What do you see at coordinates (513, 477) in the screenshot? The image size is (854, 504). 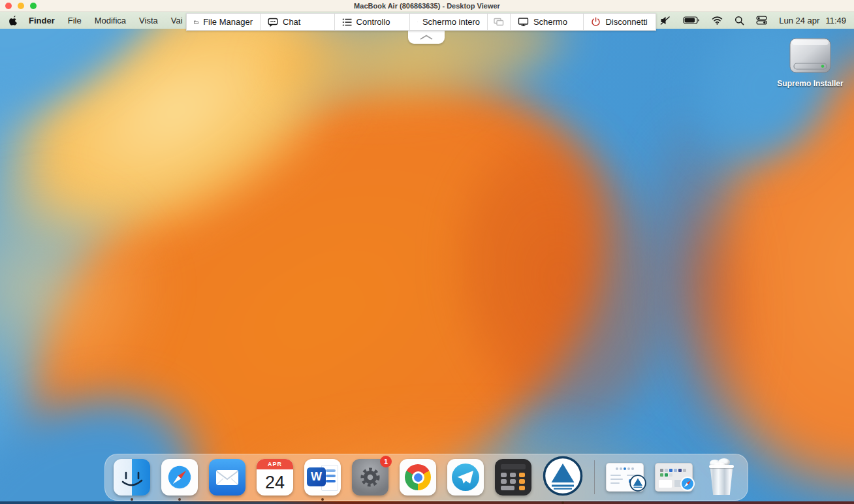 I see `dock-calculator` at bounding box center [513, 477].